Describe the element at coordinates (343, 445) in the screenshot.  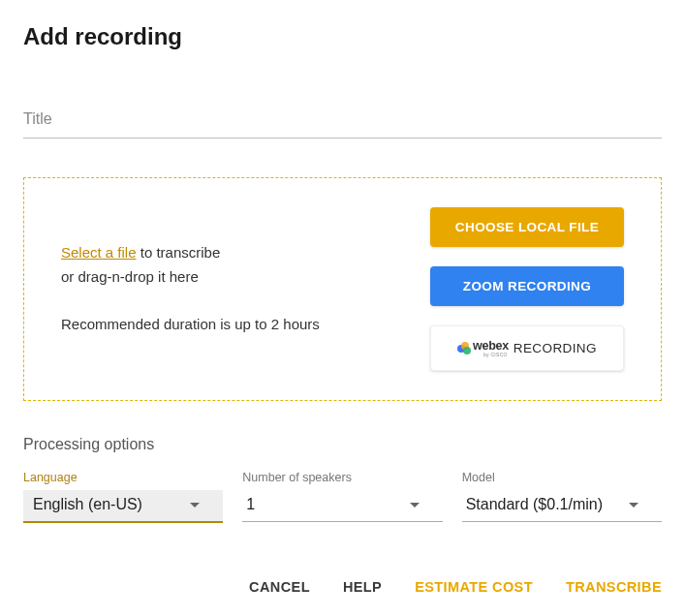
I see `processing-options-heading: Processing options` at that location.